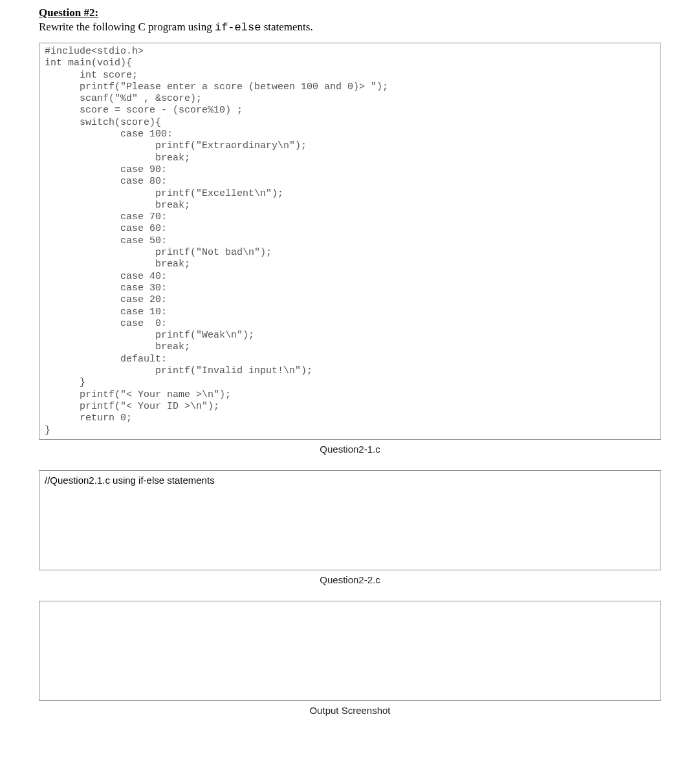  I want to click on caption-question2-1: Question2-1.c, so click(350, 449).